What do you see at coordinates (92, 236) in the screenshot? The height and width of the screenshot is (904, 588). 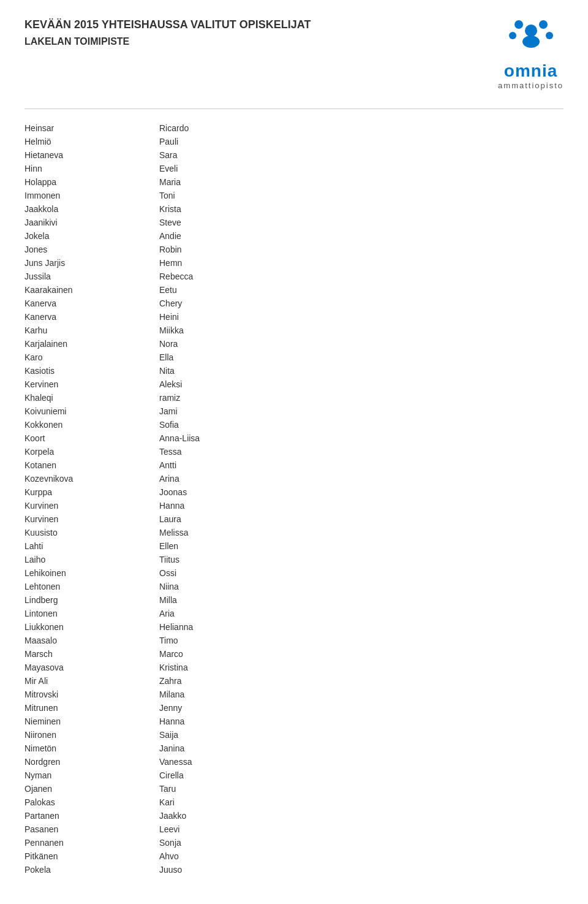 I see `student-last-name: Jokela` at bounding box center [92, 236].